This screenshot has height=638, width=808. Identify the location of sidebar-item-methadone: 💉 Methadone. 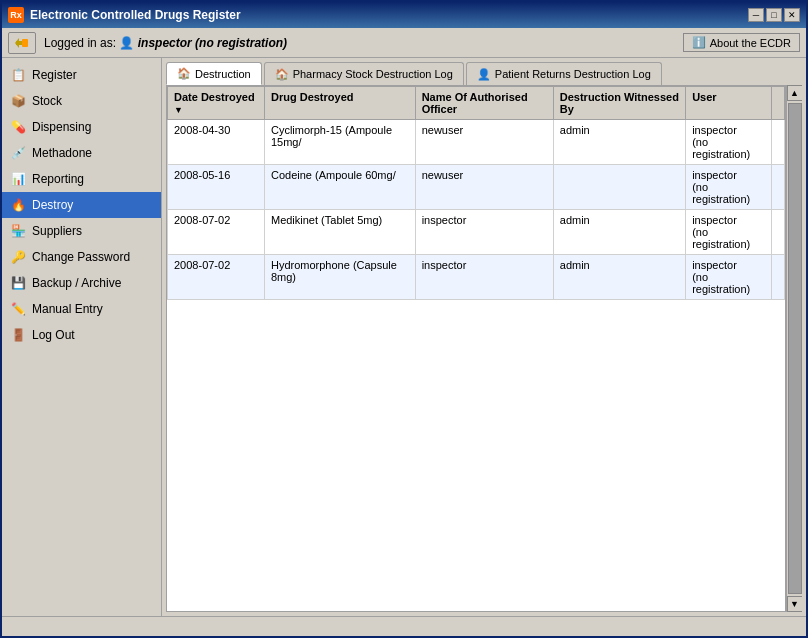
(82, 153).